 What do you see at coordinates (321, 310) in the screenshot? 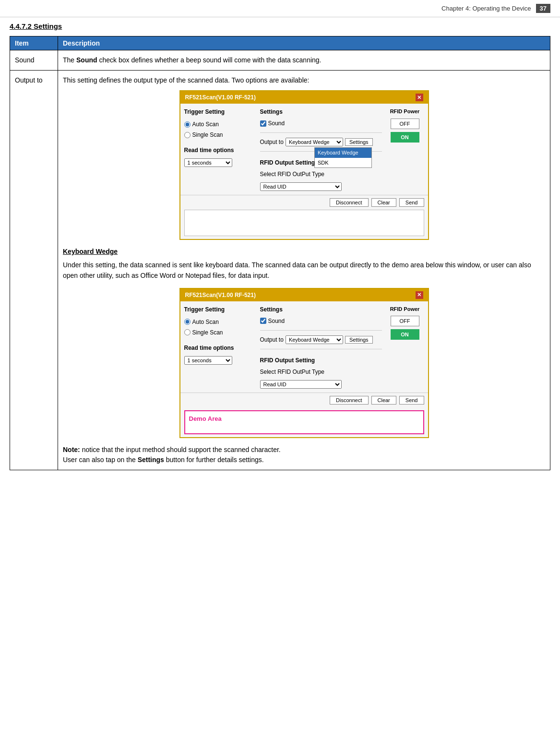
I see `d2-settings-title: Settings` at bounding box center [321, 310].